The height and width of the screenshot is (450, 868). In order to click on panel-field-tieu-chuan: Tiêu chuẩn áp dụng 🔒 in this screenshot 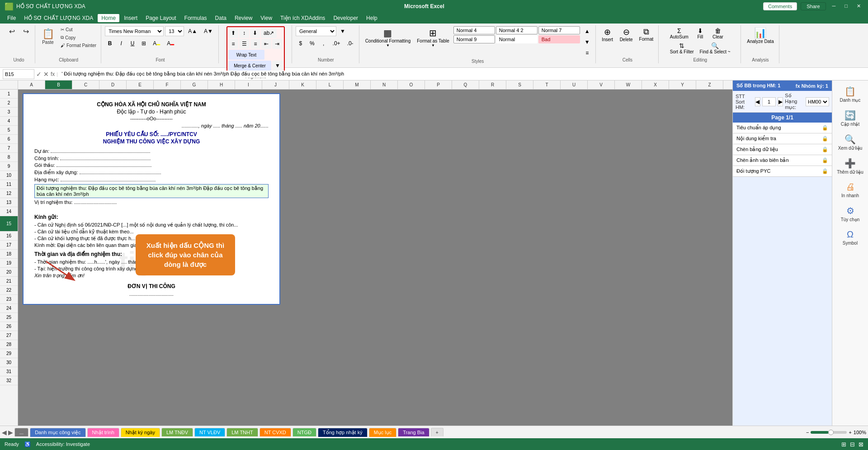, I will do `click(782, 128)`.